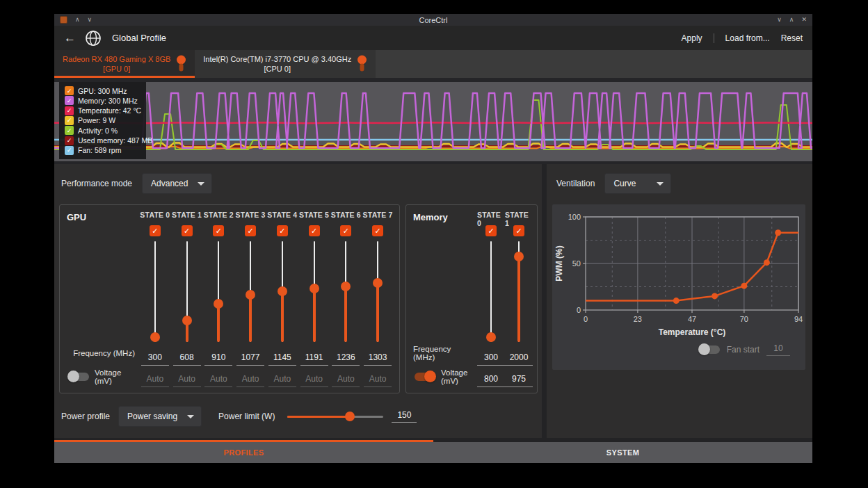 The height and width of the screenshot is (488, 868). Describe the element at coordinates (679, 275) in the screenshot. I see `fan-curve-chart: 023477094050100Temperature (°C)PWM (%)` at that location.